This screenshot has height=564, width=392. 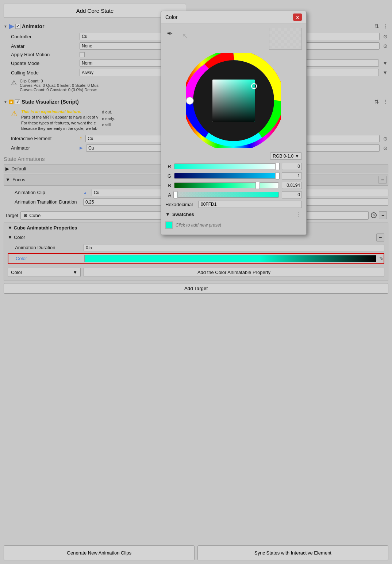 I want to click on target-select-circle: ⊙, so click(x=374, y=215).